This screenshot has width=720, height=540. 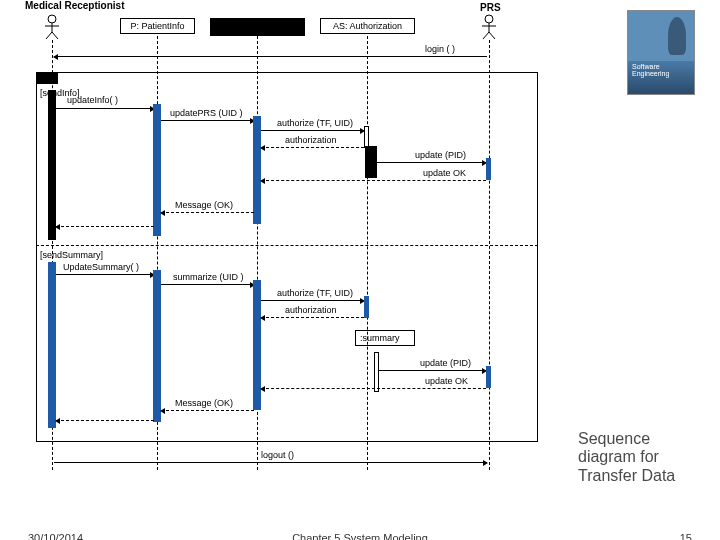 What do you see at coordinates (374, 388) in the screenshot?
I see `arrow-updateok2` at bounding box center [374, 388].